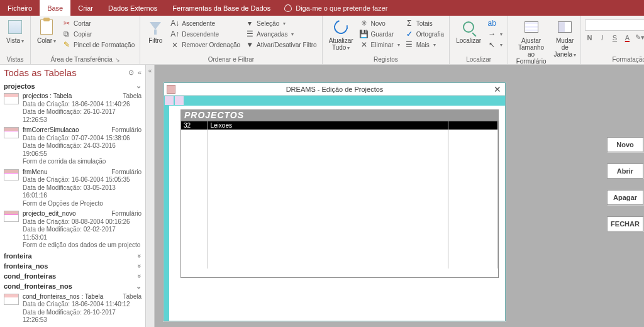 The image size is (644, 327). What do you see at coordinates (625, 197) in the screenshot?
I see `apagar-button: Apagar` at bounding box center [625, 197].